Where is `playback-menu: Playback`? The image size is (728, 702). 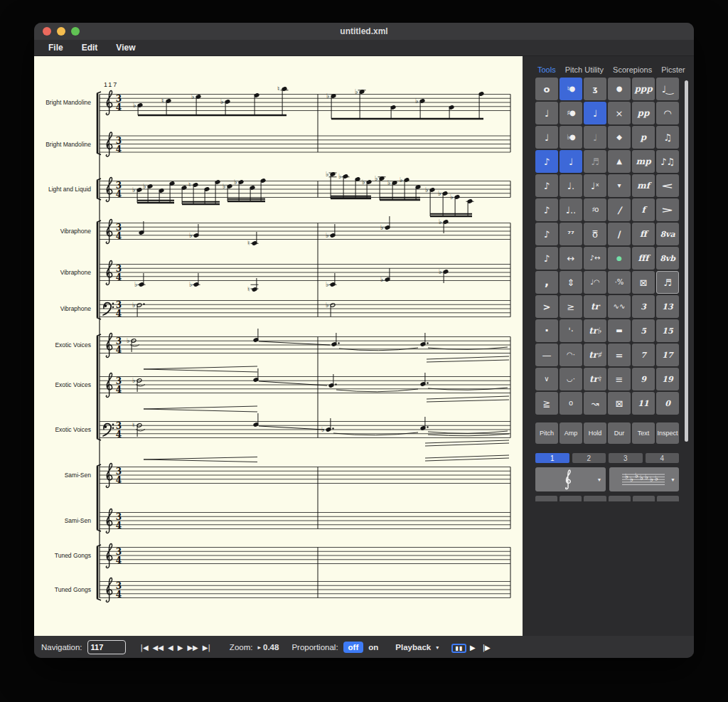
playback-menu: Playback is located at coordinates (413, 647).